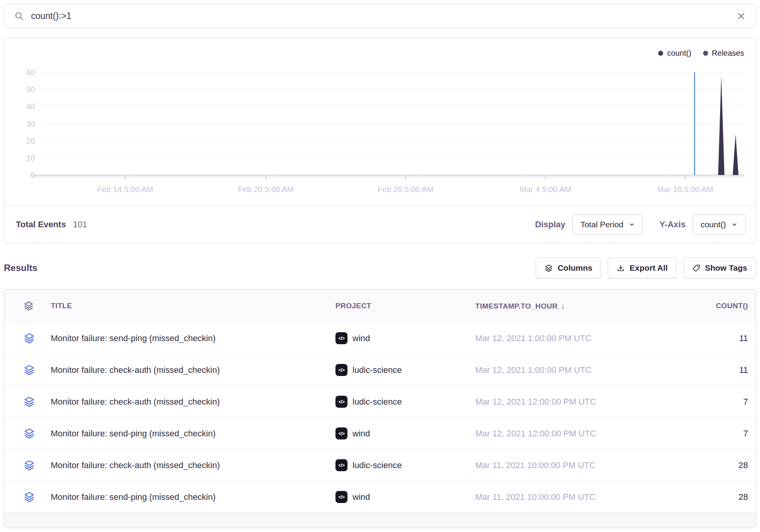  I want to click on download-icon, so click(621, 268).